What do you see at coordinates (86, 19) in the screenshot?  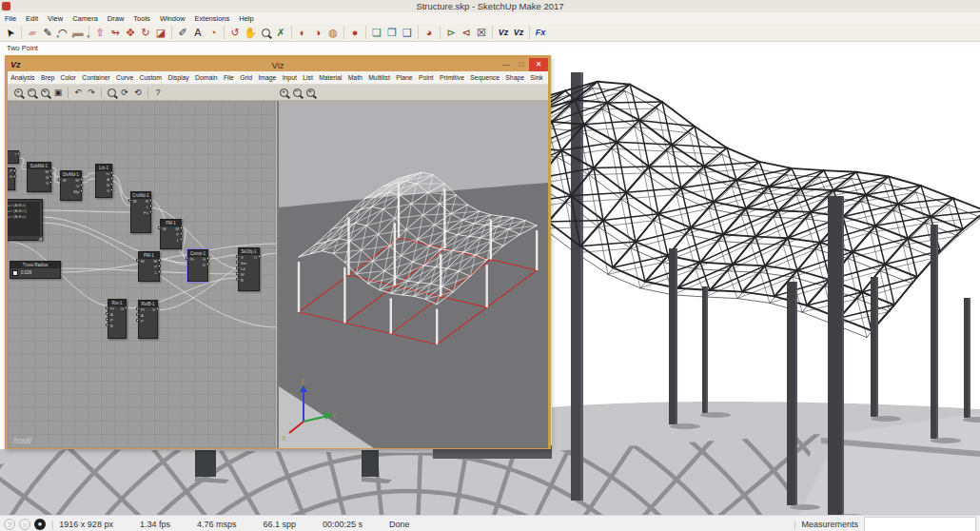 I see `menu-camera: Camera` at bounding box center [86, 19].